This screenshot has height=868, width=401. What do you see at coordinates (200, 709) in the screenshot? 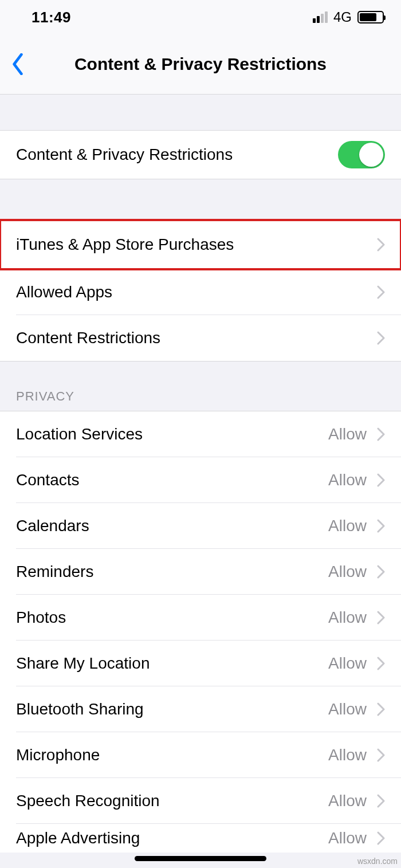
I see `bluetooth-sharing-row: Bluetooth Sharing Allow` at bounding box center [200, 709].